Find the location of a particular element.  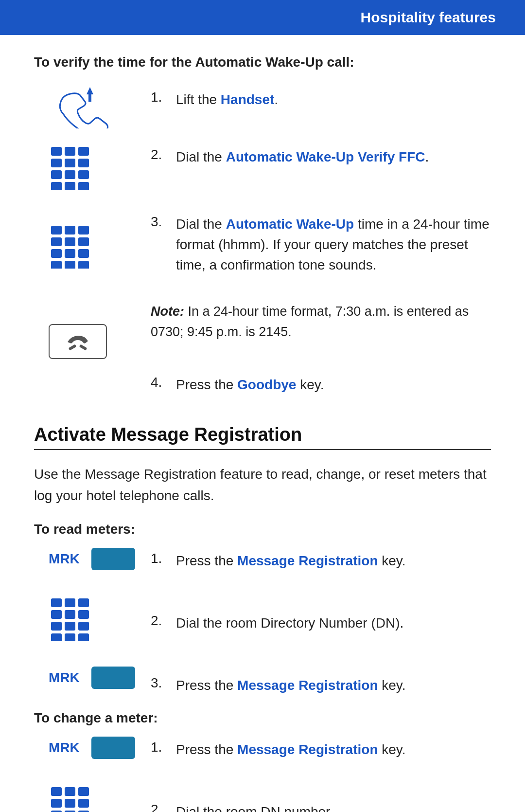

keypad-icon-2-wrapper is located at coordinates (100, 247).